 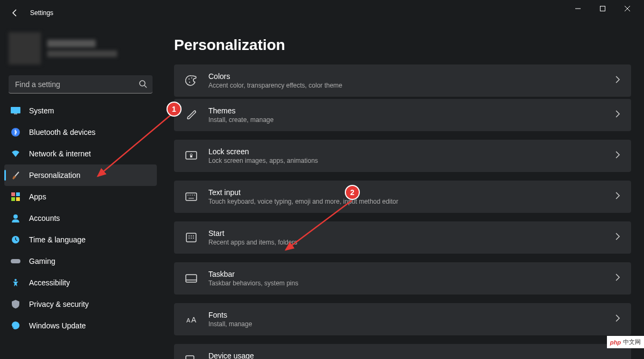 I want to click on keyboard-icon, so click(x=191, y=197).